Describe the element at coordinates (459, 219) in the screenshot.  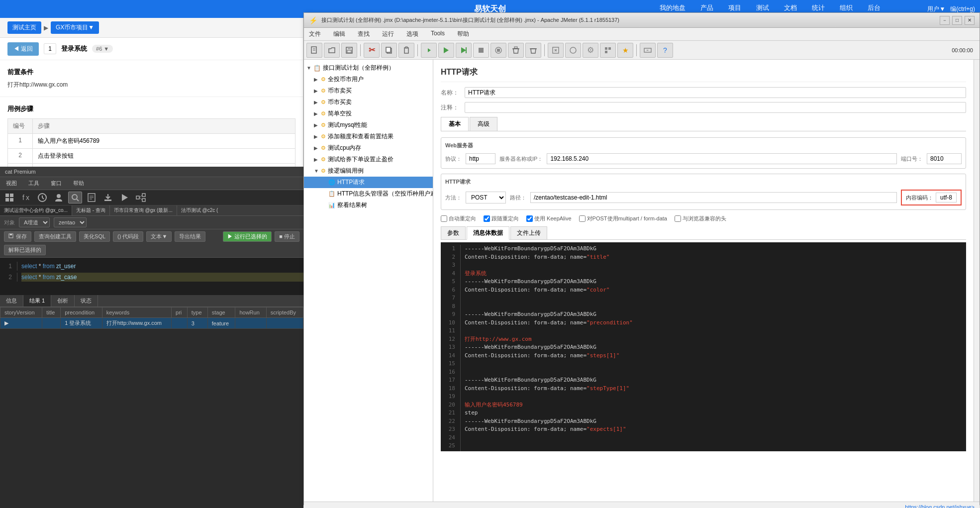
I see `checkbox-auto-redirect: 自动重定向` at that location.